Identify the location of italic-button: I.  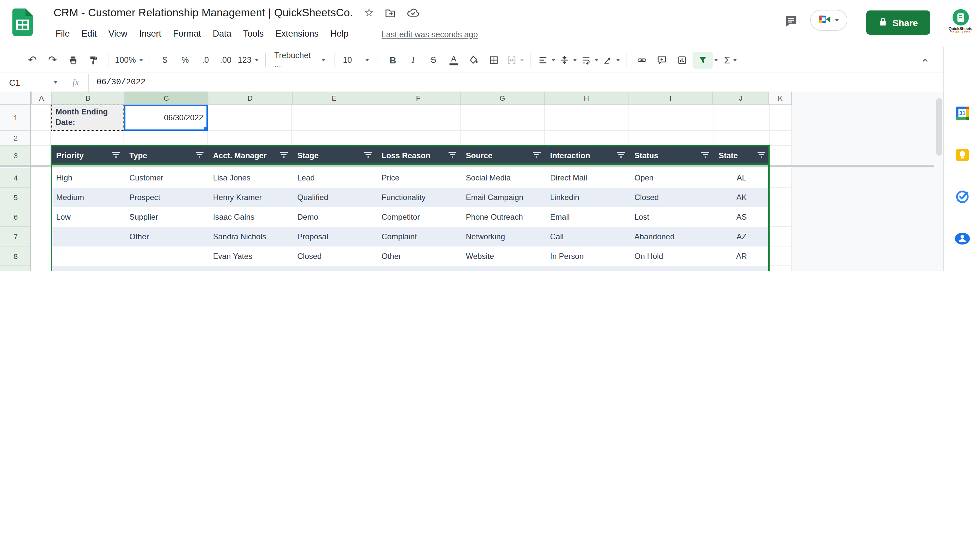
(413, 60).